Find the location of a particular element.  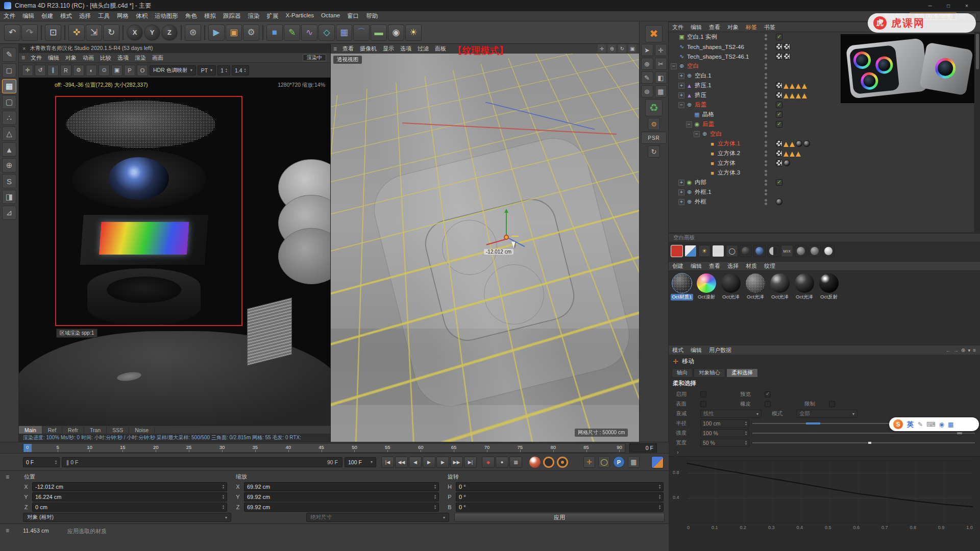

menu-item: 帮助 is located at coordinates (372, 16).